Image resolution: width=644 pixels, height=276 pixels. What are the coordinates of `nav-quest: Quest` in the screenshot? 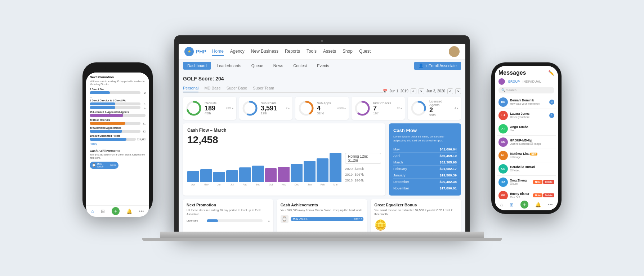 It's located at (365, 52).